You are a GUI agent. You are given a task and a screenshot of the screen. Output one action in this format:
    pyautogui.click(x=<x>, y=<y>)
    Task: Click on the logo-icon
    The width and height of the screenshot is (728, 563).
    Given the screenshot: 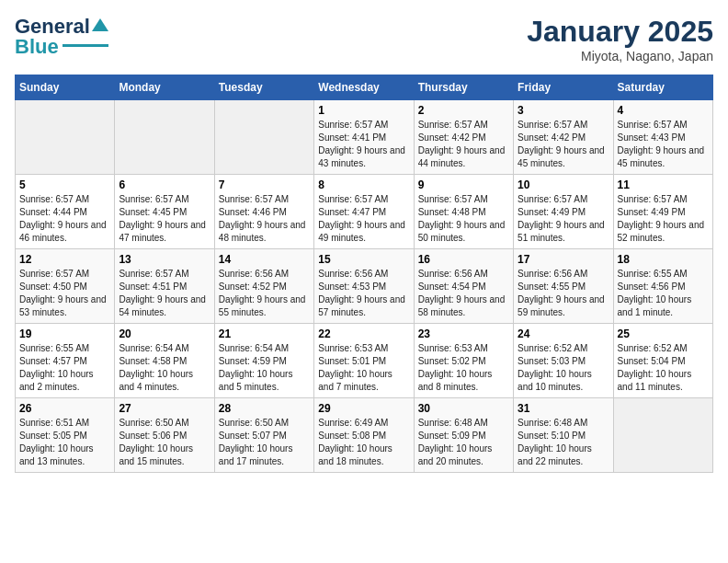 What is the action you would take?
    pyautogui.click(x=100, y=25)
    